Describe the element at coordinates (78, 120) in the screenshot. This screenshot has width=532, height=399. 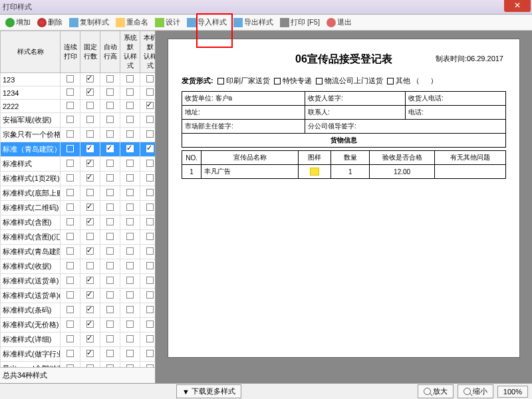
I see `table-row: 安福军规(收据)` at that location.